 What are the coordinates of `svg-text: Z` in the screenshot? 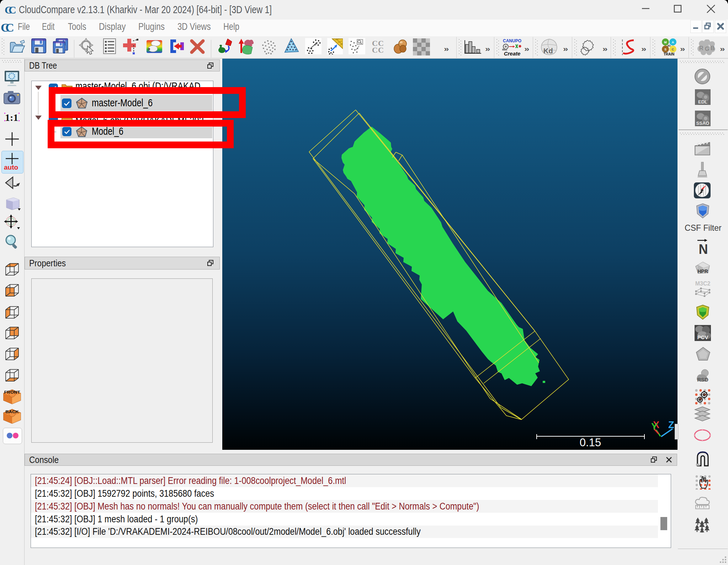 It's located at (671, 425).